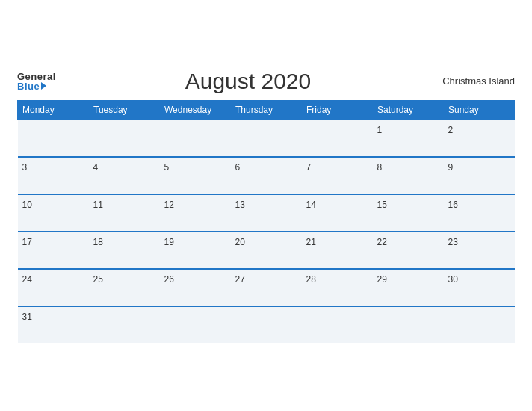 Image resolution: width=532 pixels, height=411 pixels. Describe the element at coordinates (37, 76) in the screenshot. I see `logo-general-text: General` at that location.